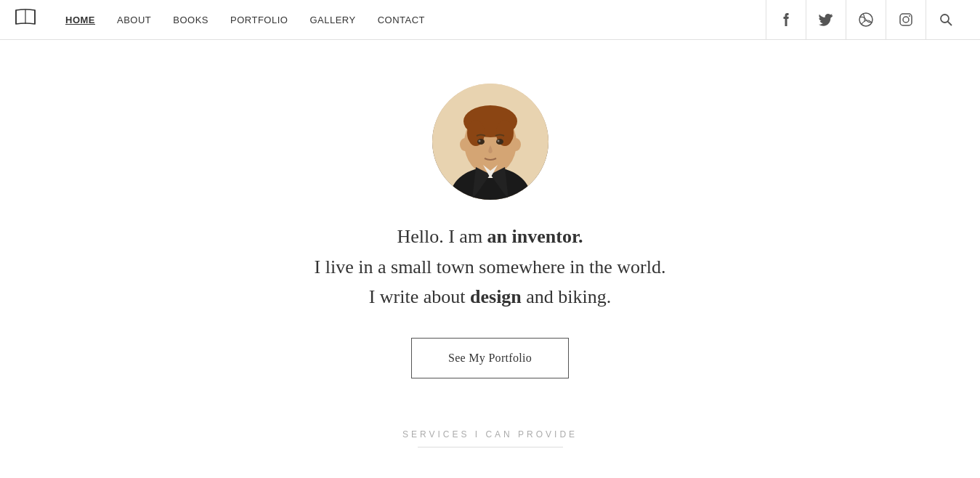  I want to click on search-icon, so click(946, 20).